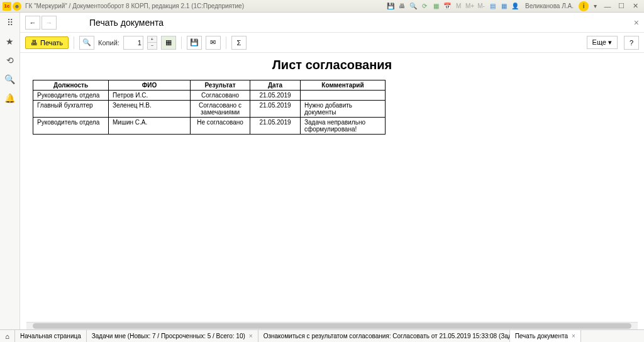  Describe the element at coordinates (213, 43) in the screenshot. I see `email-button: ✉` at that location.